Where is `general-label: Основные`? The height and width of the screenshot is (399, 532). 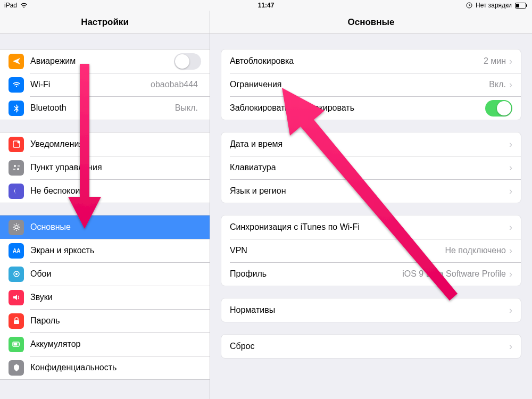
general-label: Основные is located at coordinates (116, 227).